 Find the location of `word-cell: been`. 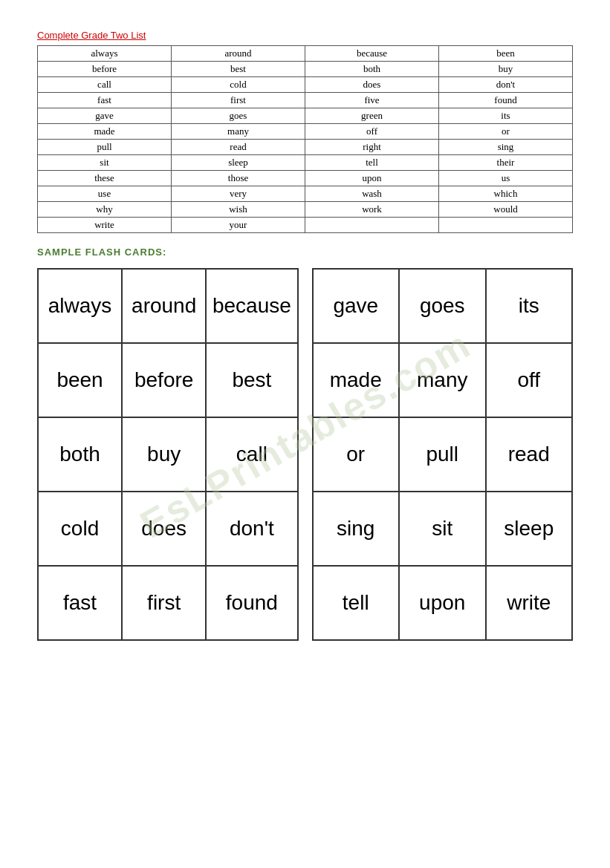

word-cell: been is located at coordinates (506, 53).